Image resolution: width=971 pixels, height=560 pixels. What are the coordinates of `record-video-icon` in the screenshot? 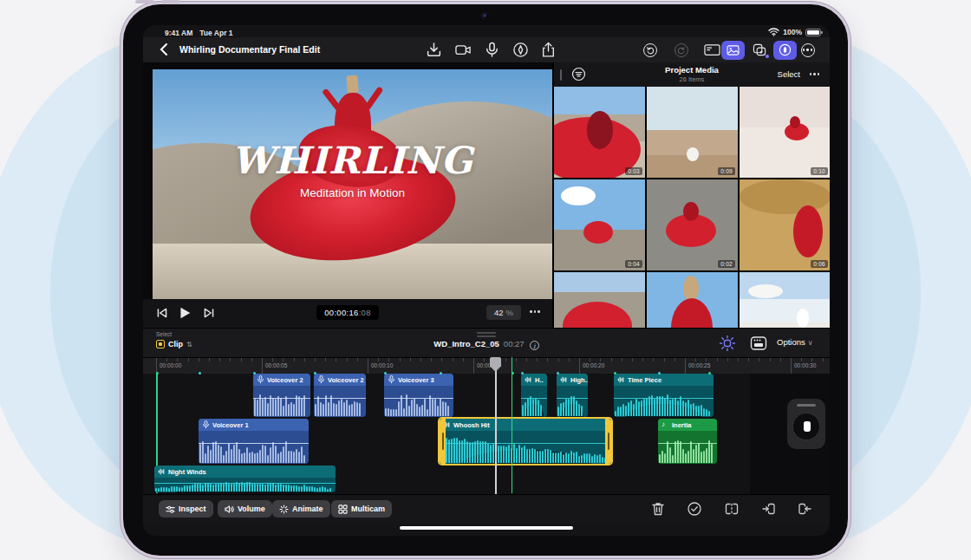 It's located at (463, 50).